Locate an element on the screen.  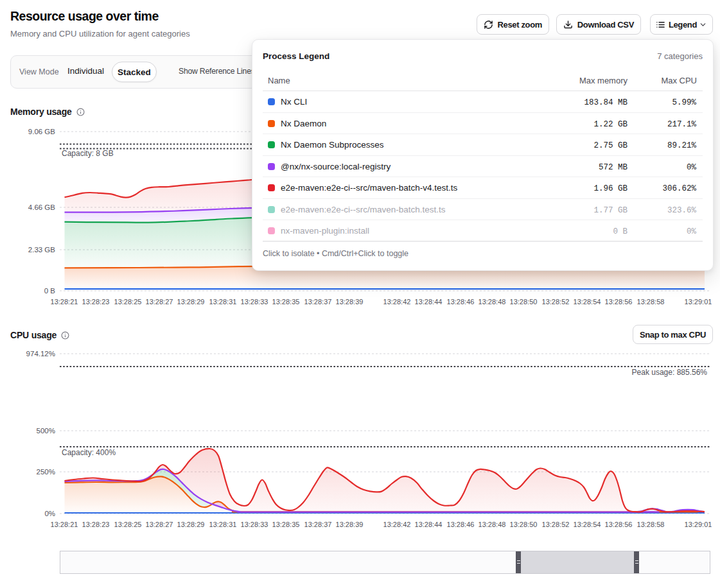
svg-text: Capacity: 8 GB is located at coordinates (87, 153).